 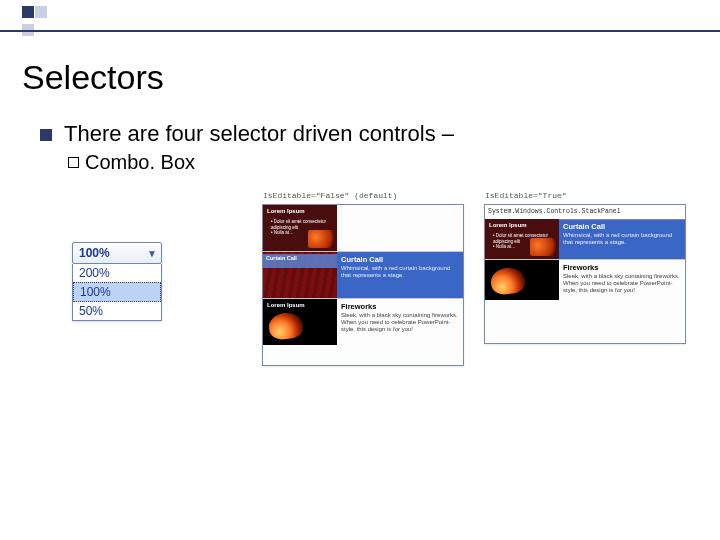 I want to click on slide-title: Selectors, so click(x=371, y=78).